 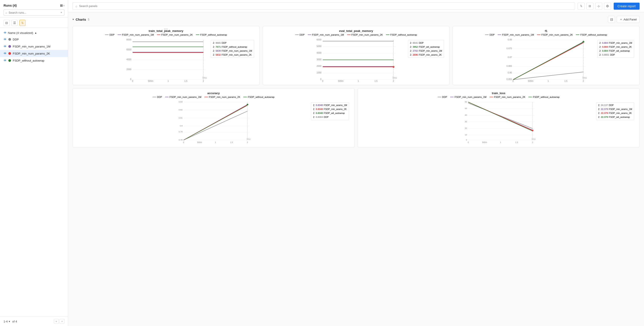 What do you see at coordinates (5, 61) in the screenshot?
I see `run-eye-icon-fsdp-nowrap: 👁` at bounding box center [5, 61].